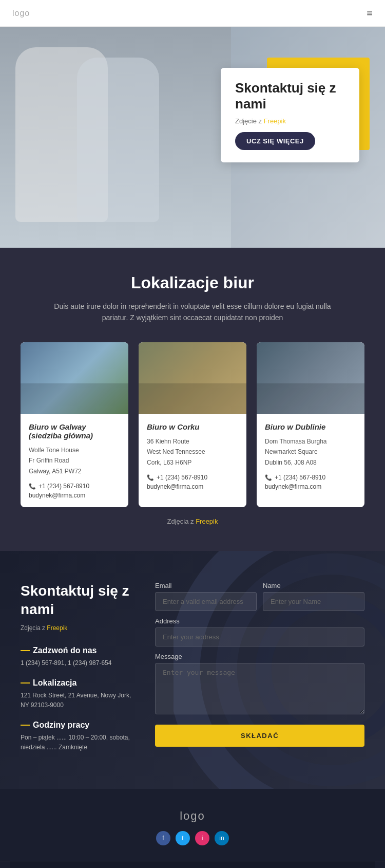  Describe the element at coordinates (290, 115) in the screenshot. I see `hero-card: Skontaktuj się z nami Zdjęcie z Freepik …` at that location.